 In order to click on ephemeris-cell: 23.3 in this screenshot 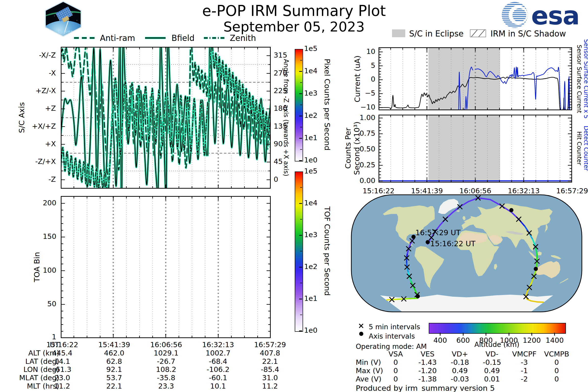, I will do `click(166, 386)`.